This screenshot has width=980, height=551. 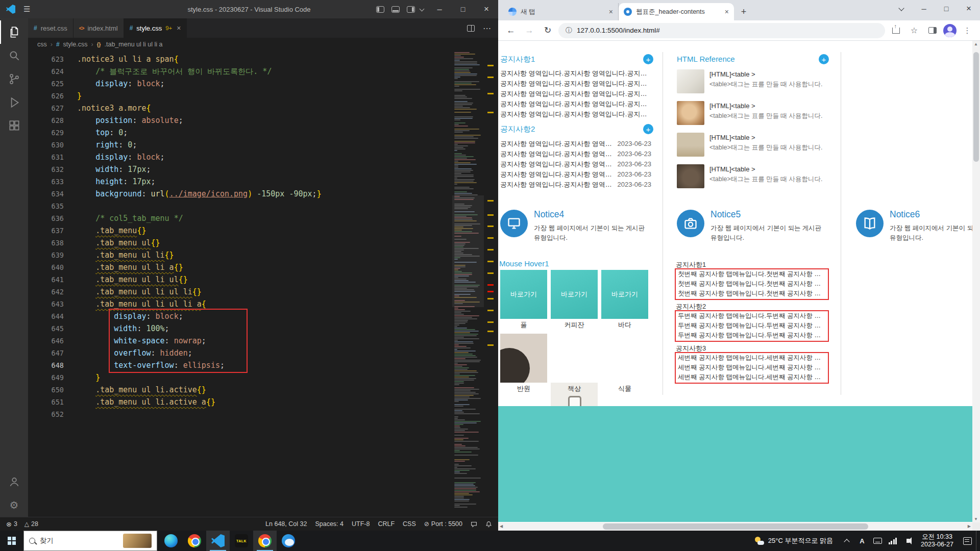 I want to click on touch-keyboard-icon, so click(x=877, y=541).